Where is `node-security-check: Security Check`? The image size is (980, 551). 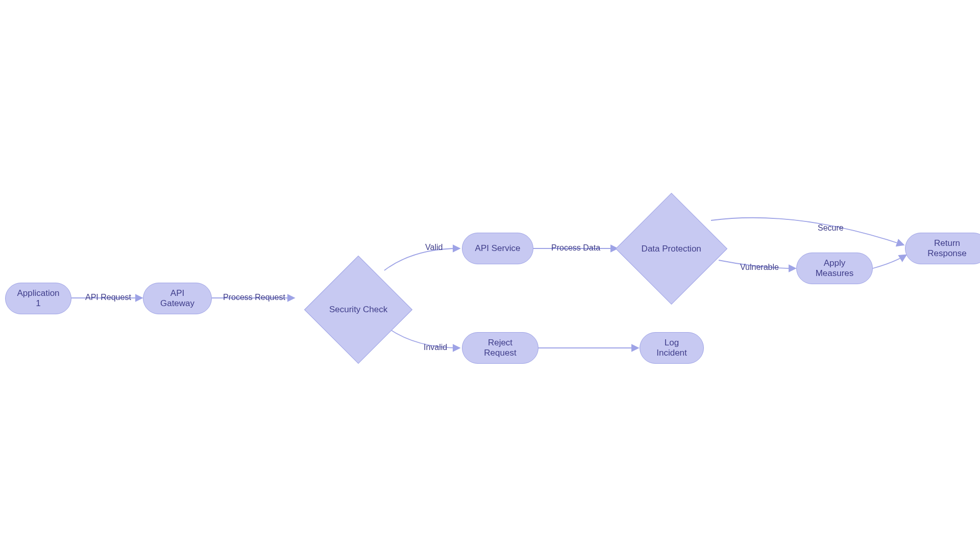 node-security-check: Security Check is located at coordinates (358, 310).